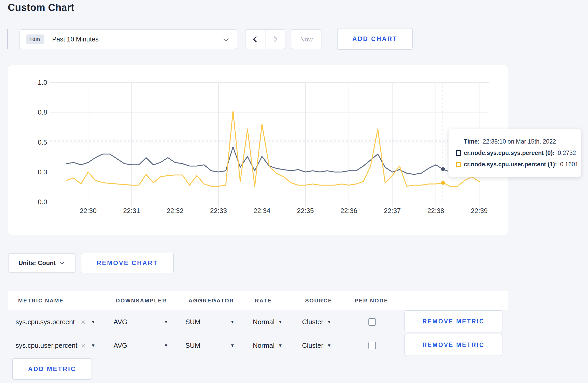  What do you see at coordinates (52, 369) in the screenshot?
I see `add-metric-button: ADD METRIC` at bounding box center [52, 369].